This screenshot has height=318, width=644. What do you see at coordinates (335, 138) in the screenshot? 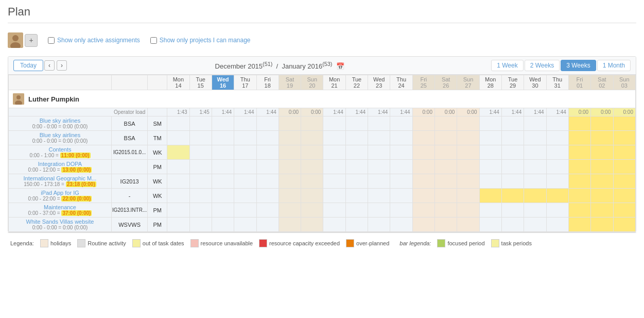
I see `bsa-tm-mon21` at bounding box center [335, 138].